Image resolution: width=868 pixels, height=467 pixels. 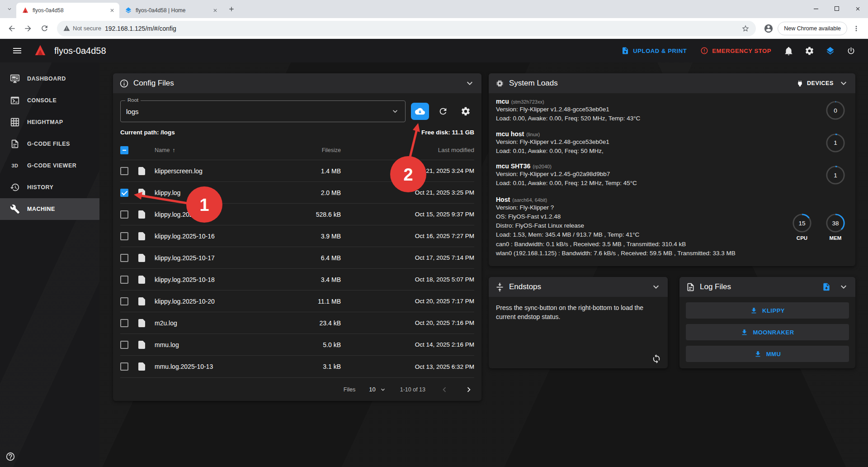 I want to click on cpu-label: CPU, so click(x=802, y=238).